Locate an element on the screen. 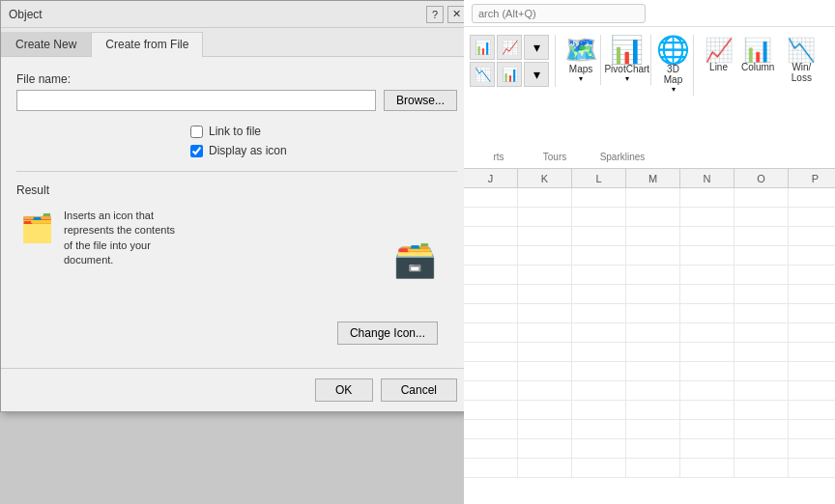  chart-btn-dropdown: ▾ is located at coordinates (536, 47).